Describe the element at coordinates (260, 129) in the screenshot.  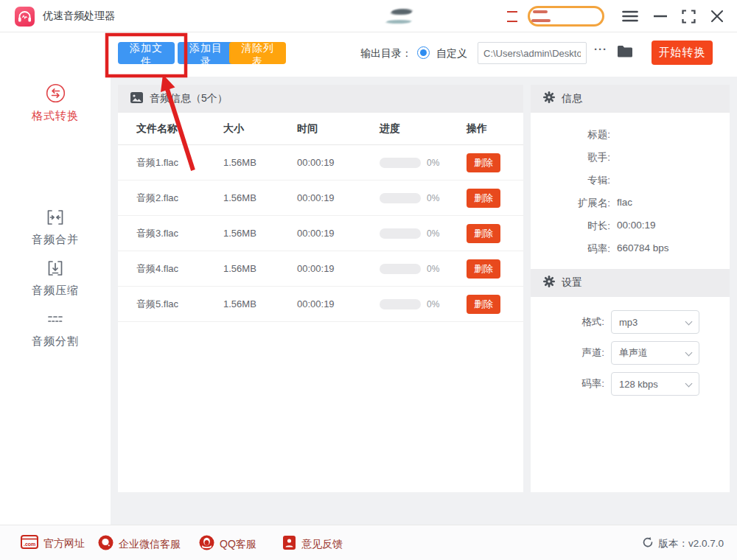
I see `col-size: 大小` at that location.